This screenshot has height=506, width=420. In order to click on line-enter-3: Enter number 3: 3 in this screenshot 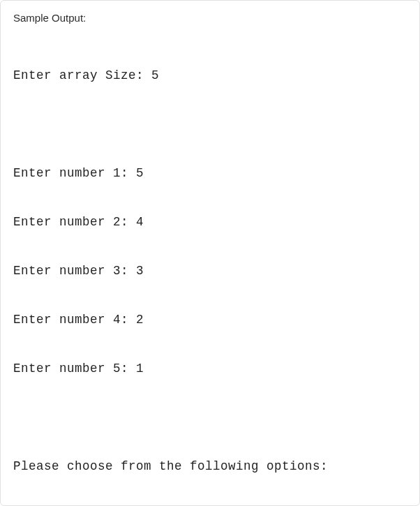, I will do `click(210, 271)`.